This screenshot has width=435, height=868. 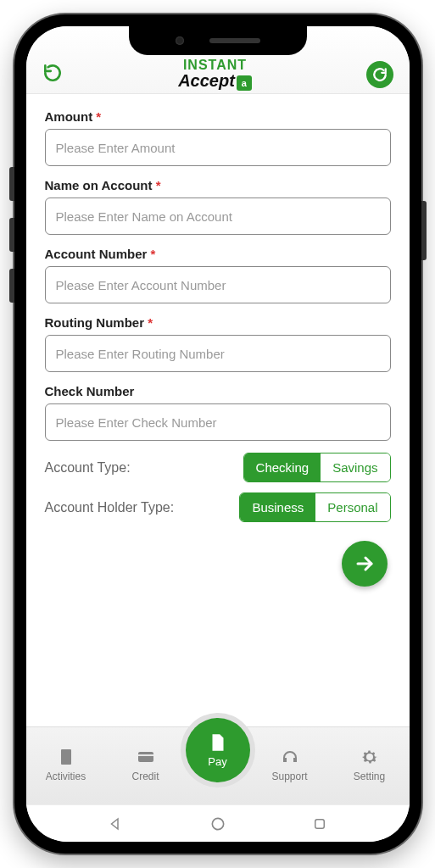 I want to click on label-name-on-account: Name on Account *, so click(x=218, y=185).